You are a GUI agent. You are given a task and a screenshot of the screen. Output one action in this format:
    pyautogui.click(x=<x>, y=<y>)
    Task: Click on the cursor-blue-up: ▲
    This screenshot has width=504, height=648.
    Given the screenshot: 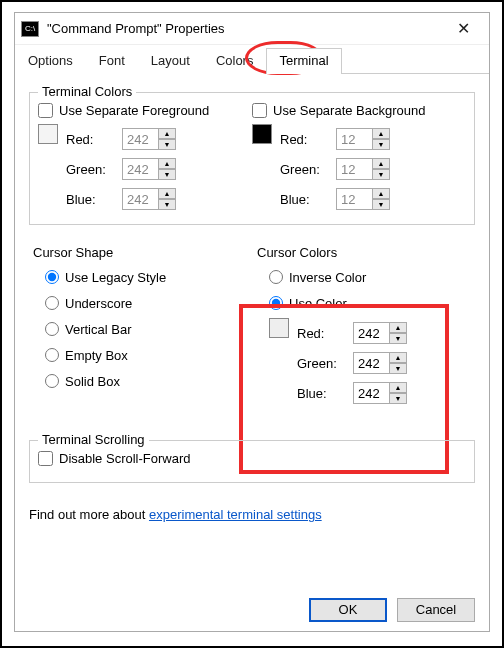 What is the action you would take?
    pyautogui.click(x=398, y=388)
    